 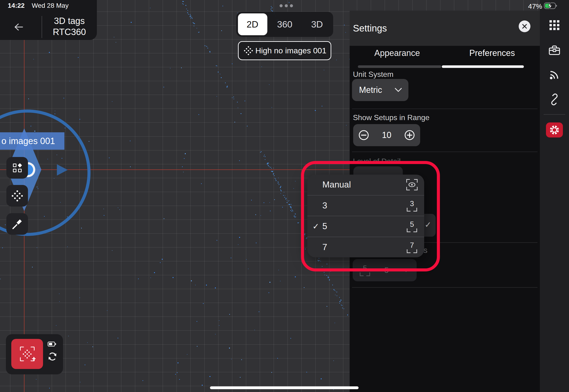 I want to click on tab-appearance: Appearance, so click(x=397, y=53).